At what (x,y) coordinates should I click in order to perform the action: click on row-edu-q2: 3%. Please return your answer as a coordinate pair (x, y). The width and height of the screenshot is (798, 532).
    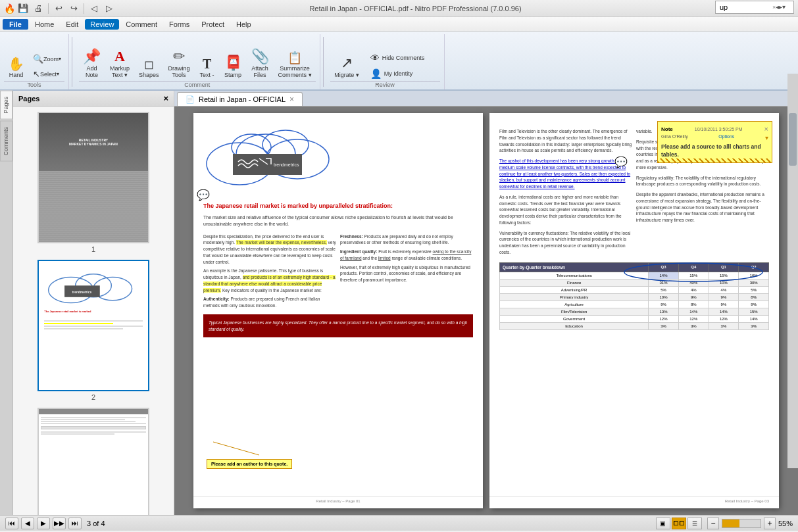
    Looking at the image, I should click on (754, 326).